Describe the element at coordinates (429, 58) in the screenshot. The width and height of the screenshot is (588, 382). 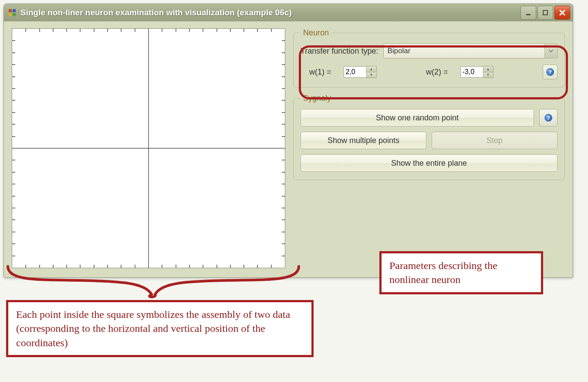
I see `neuron-group: Neuron Transfer function type: Bipolar w…` at that location.